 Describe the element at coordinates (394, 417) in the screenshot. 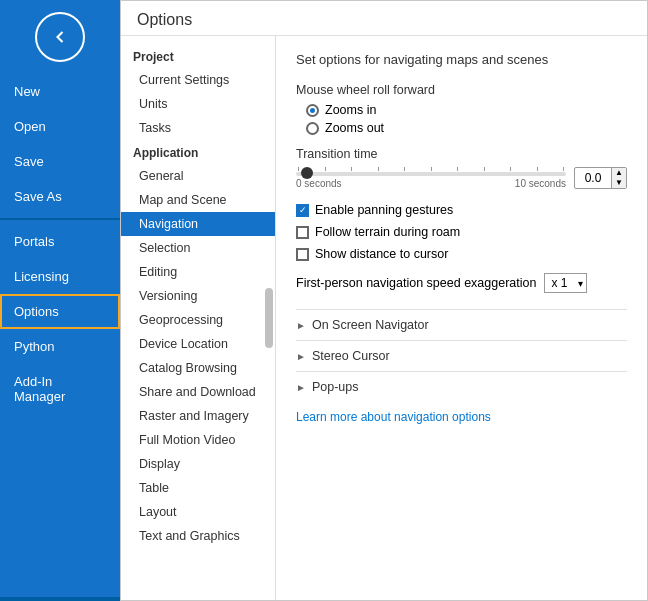

I see `learn-more-link: Learn more about navigation options` at that location.